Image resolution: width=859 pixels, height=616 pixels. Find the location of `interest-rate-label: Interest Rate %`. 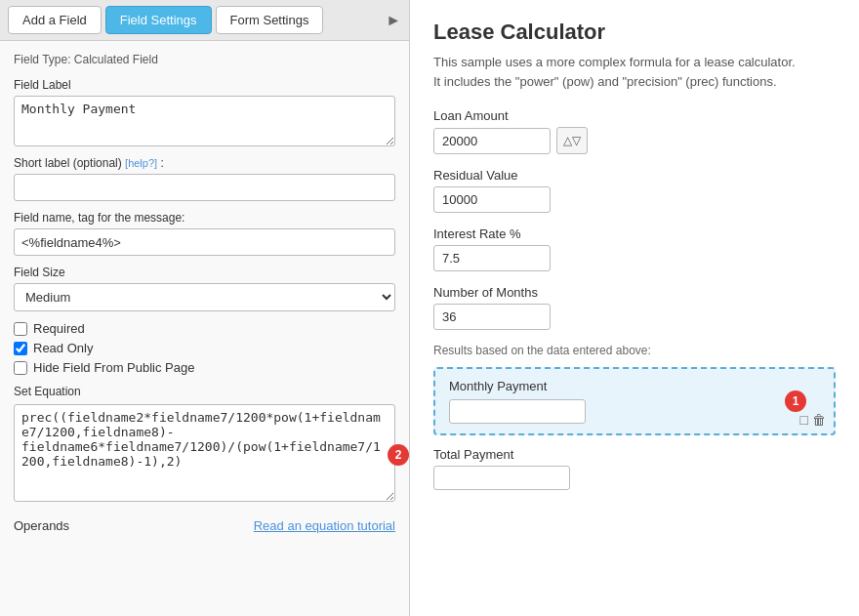

interest-rate-label: Interest Rate % is located at coordinates (634, 234).